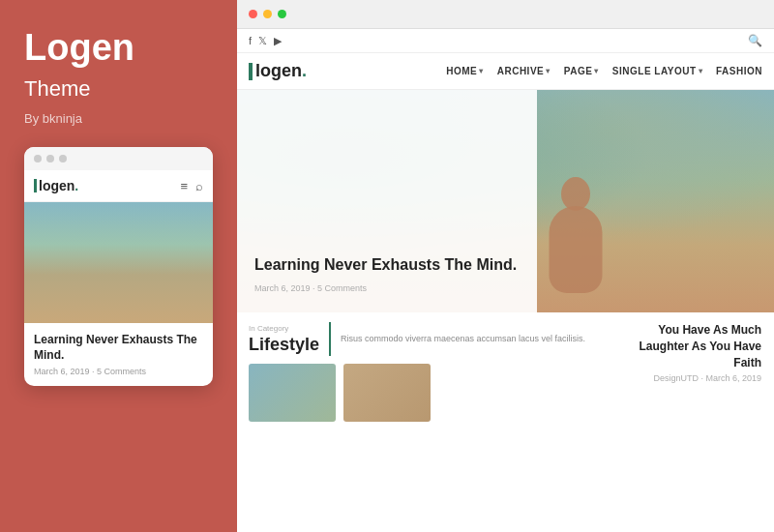  What do you see at coordinates (505, 72) in the screenshot?
I see `site-header: logen. HOME ▾ ARCHIVE ▾ PAGE ▾ SINGLE LA…` at bounding box center [505, 72].